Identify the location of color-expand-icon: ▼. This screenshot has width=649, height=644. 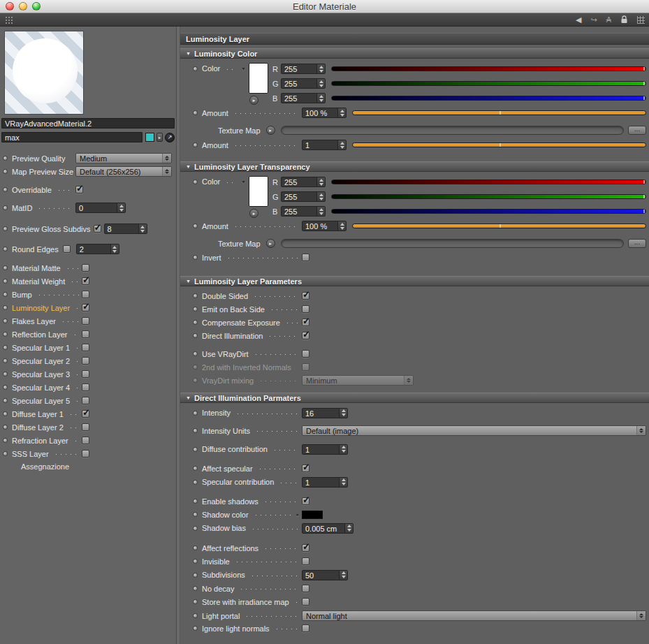
(243, 68).